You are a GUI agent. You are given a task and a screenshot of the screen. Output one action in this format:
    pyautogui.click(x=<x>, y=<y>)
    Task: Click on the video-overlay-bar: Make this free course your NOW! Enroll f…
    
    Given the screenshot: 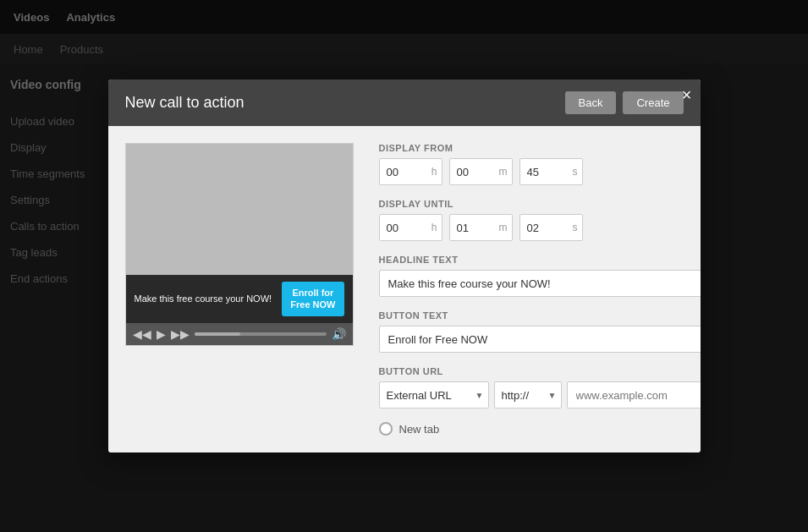 What is the action you would take?
    pyautogui.click(x=239, y=299)
    